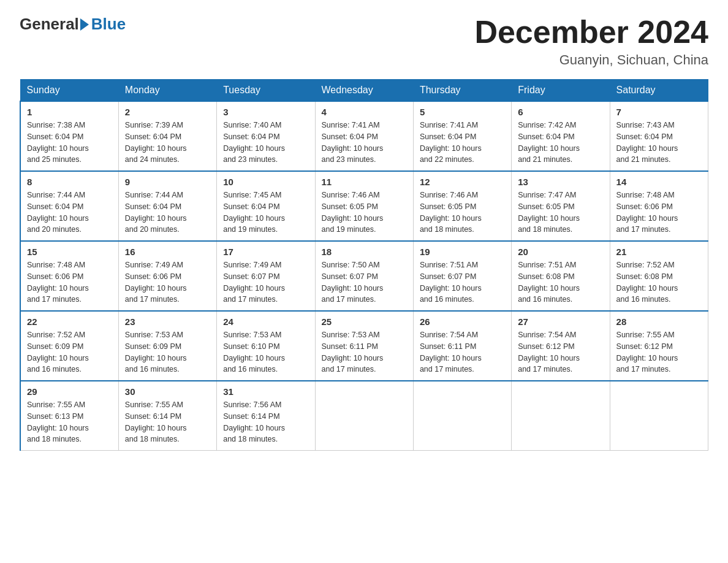 Image resolution: width=728 pixels, height=563 pixels. What do you see at coordinates (266, 352) in the screenshot?
I see `day-info: Sunrise: 7:53 AMSunset: 6:10 PMDaylight:…` at bounding box center [266, 352].